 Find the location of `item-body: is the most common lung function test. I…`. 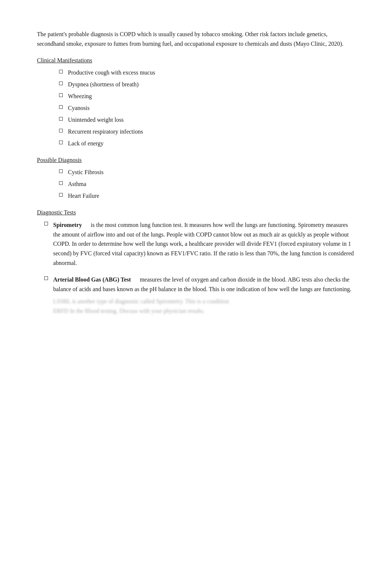

item-body: is the most common lung function test. I… is located at coordinates (204, 244).